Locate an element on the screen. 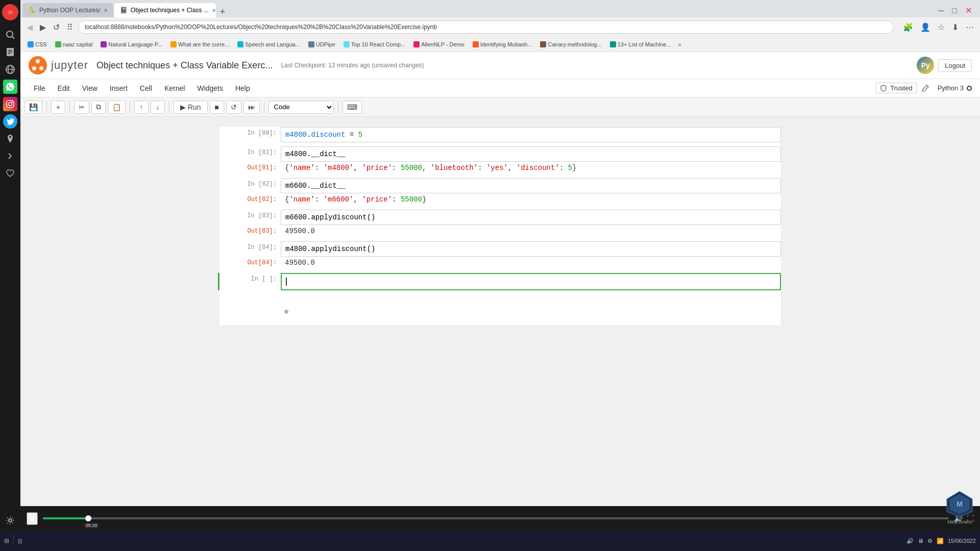 The image size is (980, 551). taskbar-display: 🖥 is located at coordinates (921, 541).